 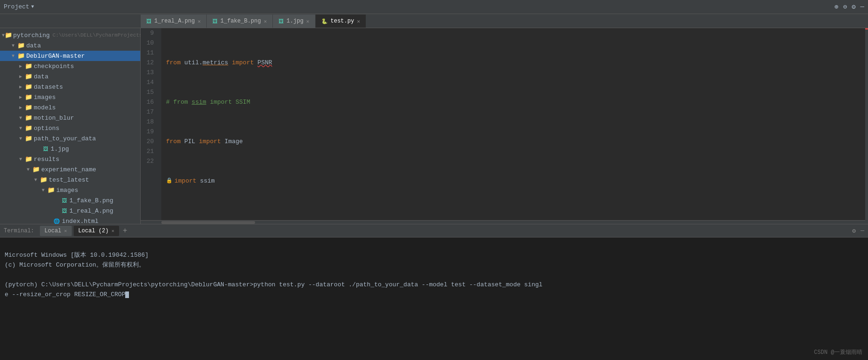 I want to click on tree-item-checkpoints: ▶ 📁 checkpoints, so click(x=70, y=66).